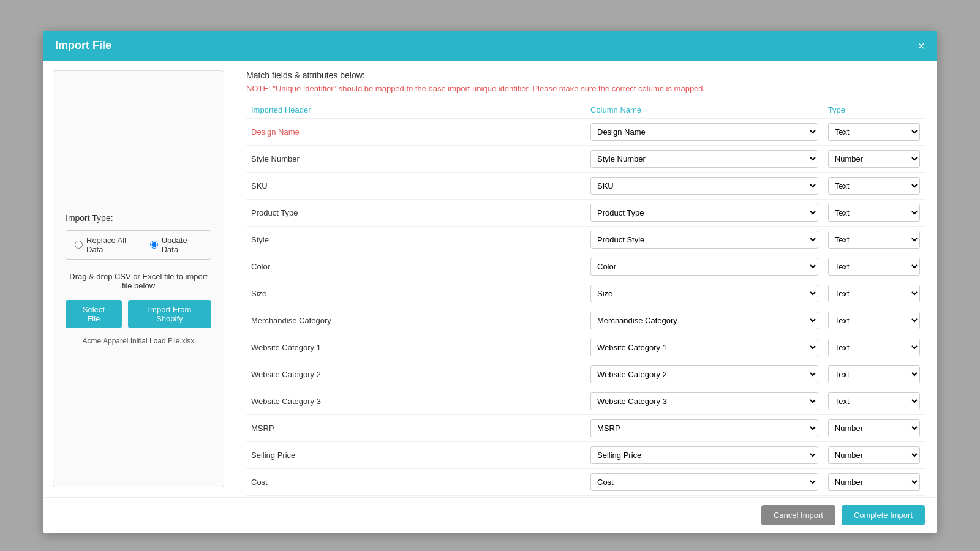  Describe the element at coordinates (586, 159) in the screenshot. I see `table-row: Style NumberDesign NameStyle NumberSKUPr…` at that location.